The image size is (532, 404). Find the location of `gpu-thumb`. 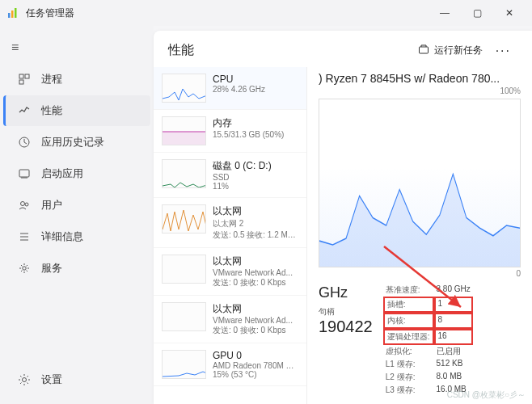

gpu-thumb is located at coordinates (184, 364).